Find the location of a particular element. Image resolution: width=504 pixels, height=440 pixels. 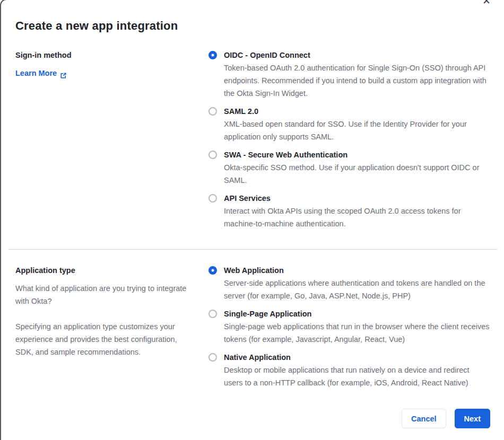

sign-in-method-label: Sign-in method is located at coordinates (106, 55).